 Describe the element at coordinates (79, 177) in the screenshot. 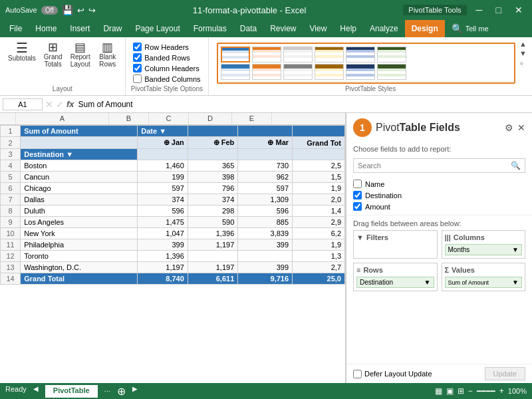

I see `cell-a5: Cancun` at that location.